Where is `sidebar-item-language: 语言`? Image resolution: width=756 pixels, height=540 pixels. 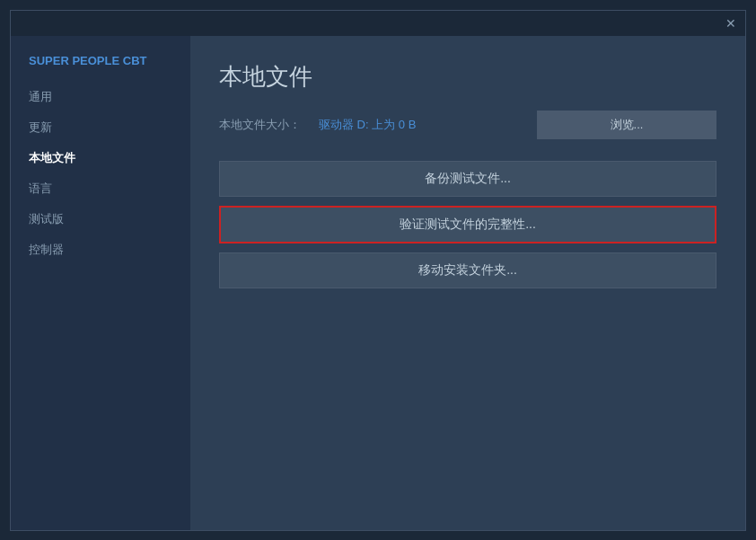
sidebar-item-language: 语言 is located at coordinates (101, 189).